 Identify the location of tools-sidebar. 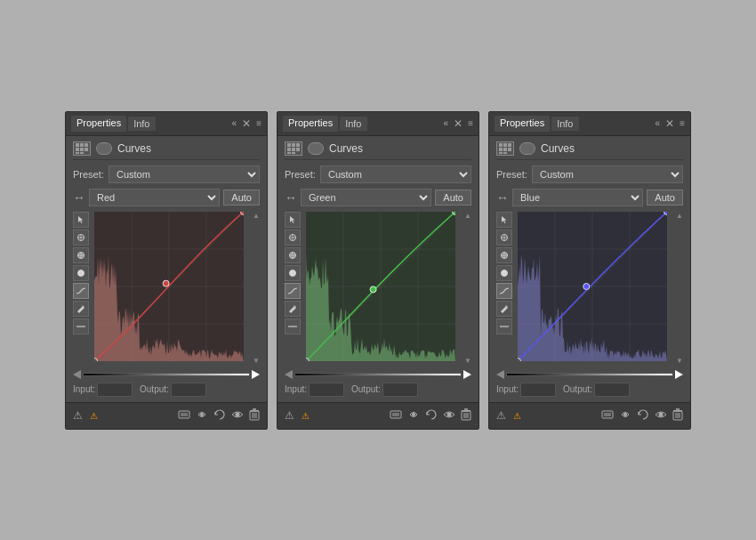
(82, 288).